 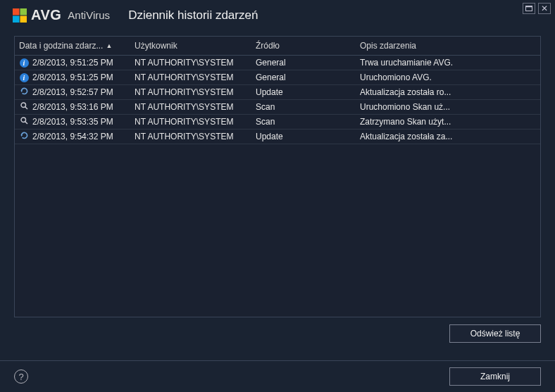 I want to click on cell-date: 2/8/2013, 9:54:32 PM, so click(x=73, y=137).